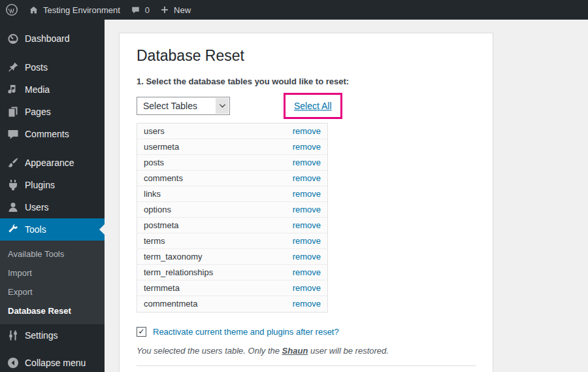 The width and height of the screenshot is (588, 372). What do you see at coordinates (306, 106) in the screenshot?
I see `table-select-controls: Select Tables Select All` at bounding box center [306, 106].